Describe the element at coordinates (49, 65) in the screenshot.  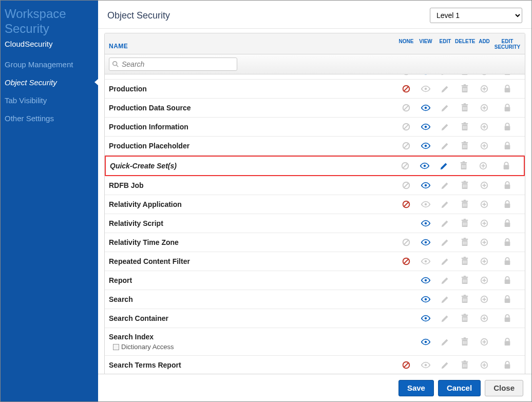
I see `sidebar-item-group-management: Group Management` at that location.